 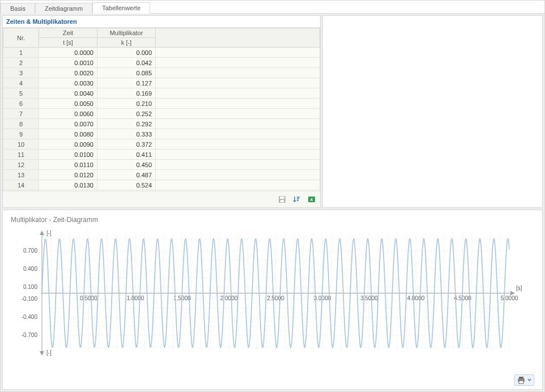 I want to click on svg-text: 0.700, so click(x=31, y=250).